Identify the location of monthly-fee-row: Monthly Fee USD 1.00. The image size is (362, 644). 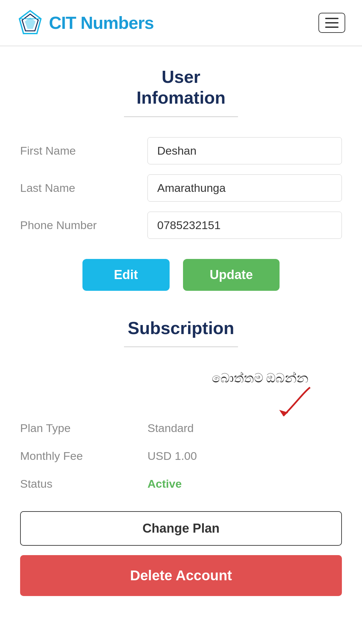
(181, 456).